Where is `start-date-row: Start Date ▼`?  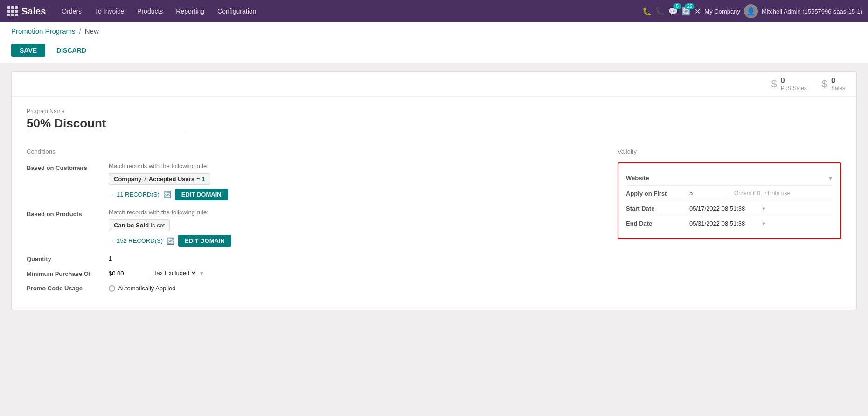
start-date-row: Start Date ▼ is located at coordinates (729, 209).